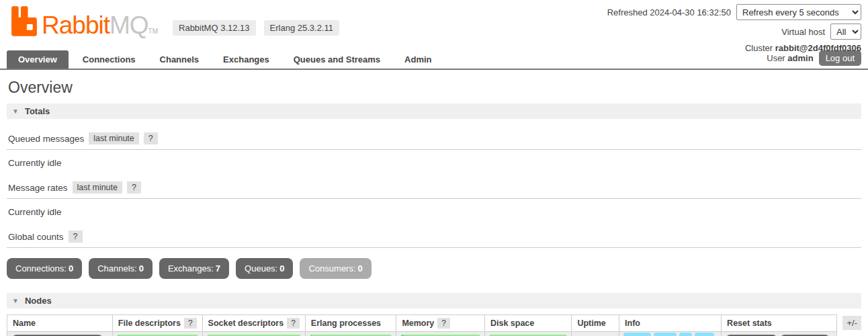 This screenshot has height=336, width=868. What do you see at coordinates (435, 87) in the screenshot?
I see `page-title: Overview` at bounding box center [435, 87].